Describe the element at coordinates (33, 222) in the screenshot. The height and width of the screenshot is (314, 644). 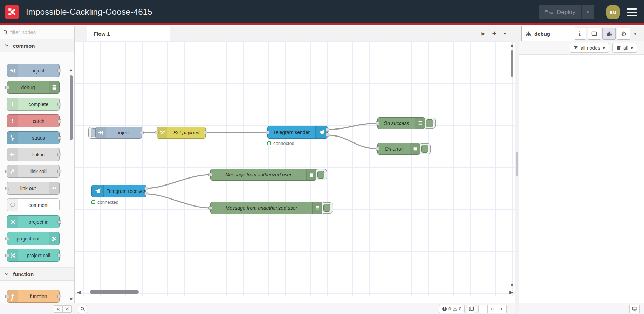
I see `palette-node-project-in: project in` at that location.